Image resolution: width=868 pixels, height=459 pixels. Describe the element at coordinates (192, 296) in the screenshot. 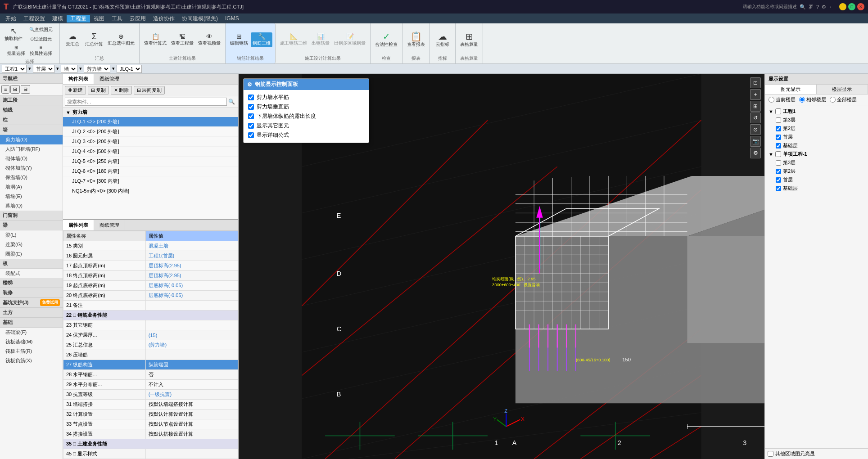

I see `prop-value-20: 层底标高(-0.05)` at that location.